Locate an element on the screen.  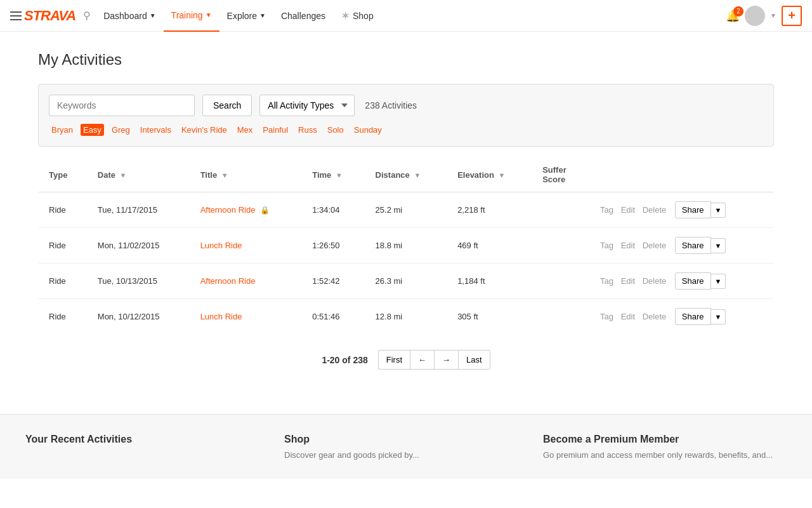
tag-solo: Solo is located at coordinates (336, 130).